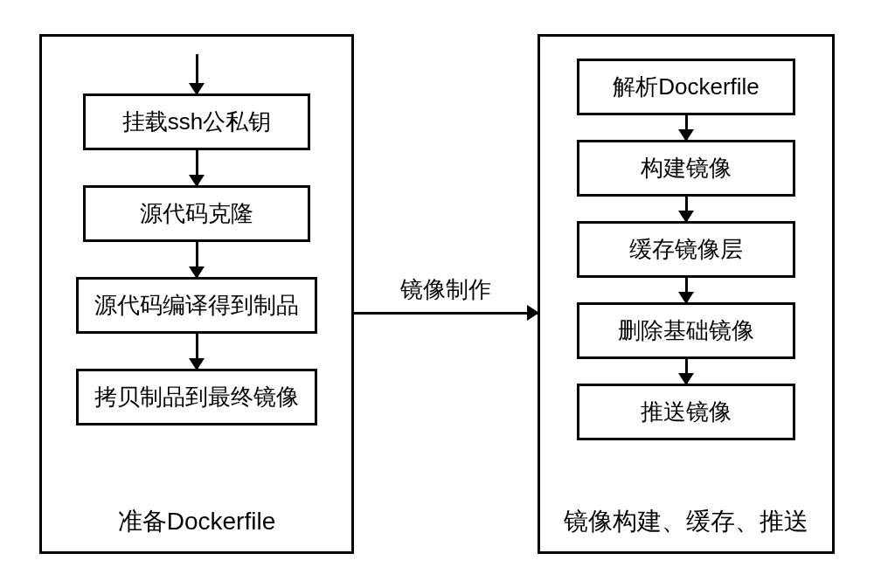 The width and height of the screenshot is (874, 588). I want to click on step-mount-ssh-keys: 挂载ssh公私钥, so click(197, 122).